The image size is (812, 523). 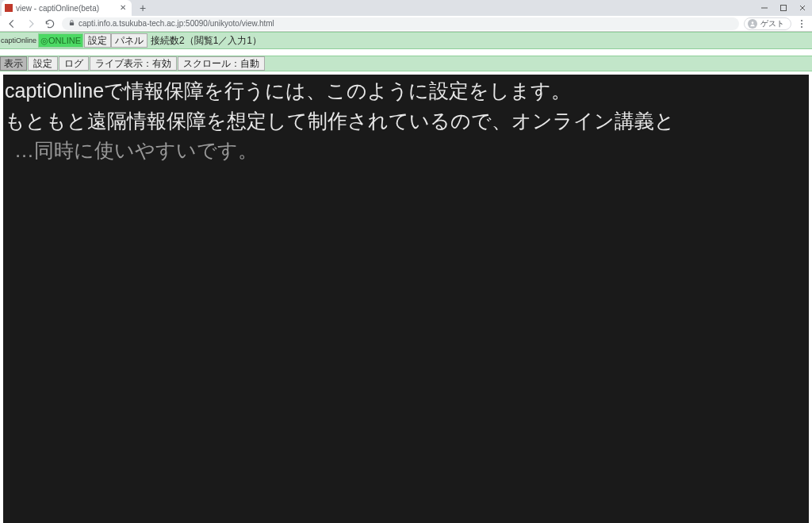 I want to click on caption-line-typing: …同時に使いやすいです。, so click(x=406, y=151).